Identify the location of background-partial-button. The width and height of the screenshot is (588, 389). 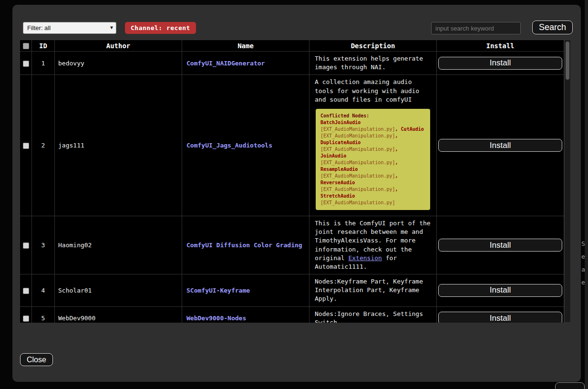
(570, 386).